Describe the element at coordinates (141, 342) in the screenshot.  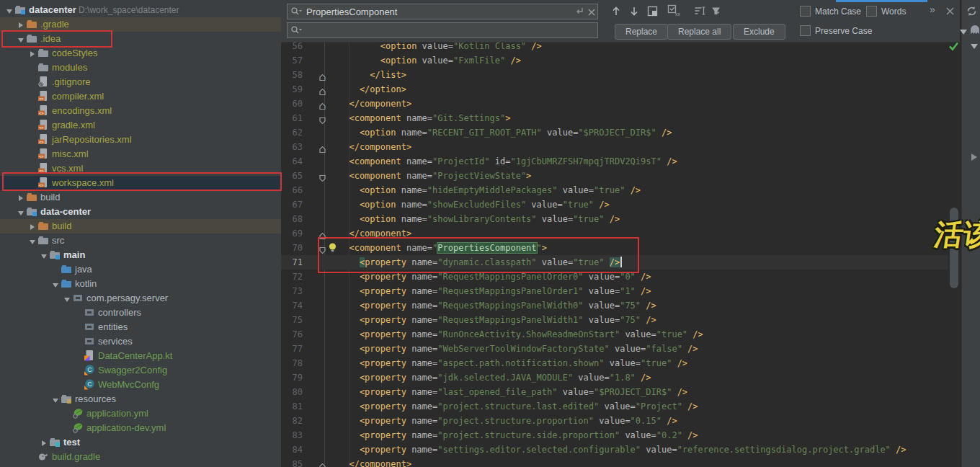
I see `tree-row-services: services` at that location.